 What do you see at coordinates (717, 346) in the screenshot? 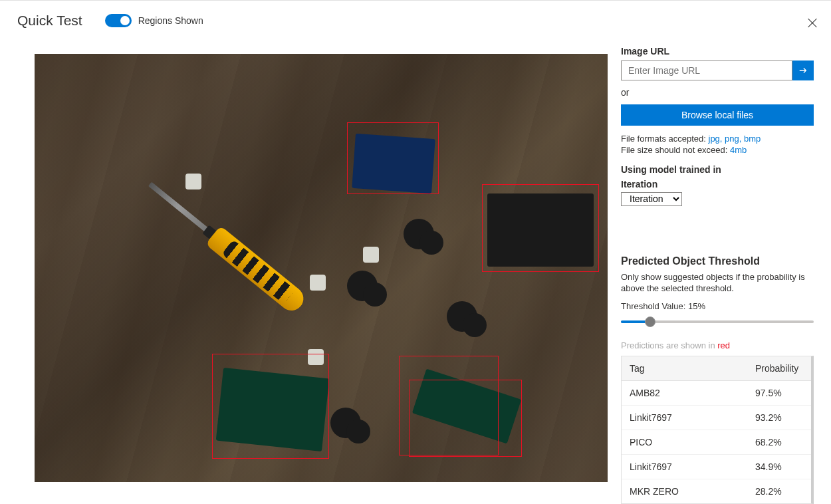
I see `predictions-note: Predictions are shown in red` at bounding box center [717, 346].